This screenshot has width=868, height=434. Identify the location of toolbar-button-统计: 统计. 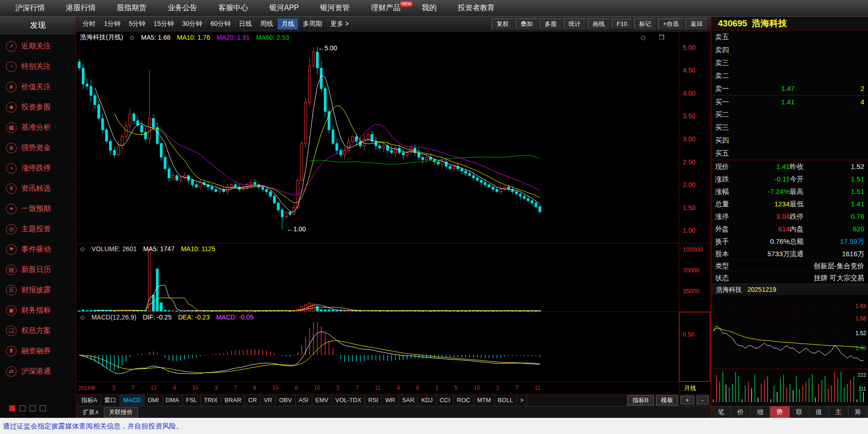
(575, 24).